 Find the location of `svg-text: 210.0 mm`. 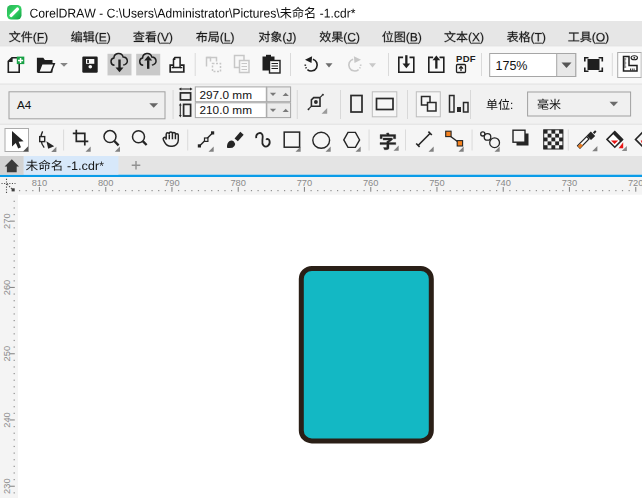

svg-text: 210.0 mm is located at coordinates (226, 110).